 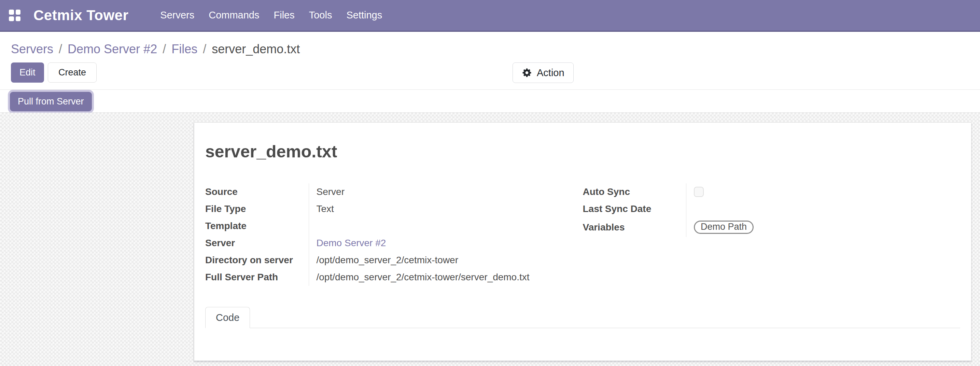 I want to click on breadcrumb-link: Demo Server #2, so click(x=113, y=49).